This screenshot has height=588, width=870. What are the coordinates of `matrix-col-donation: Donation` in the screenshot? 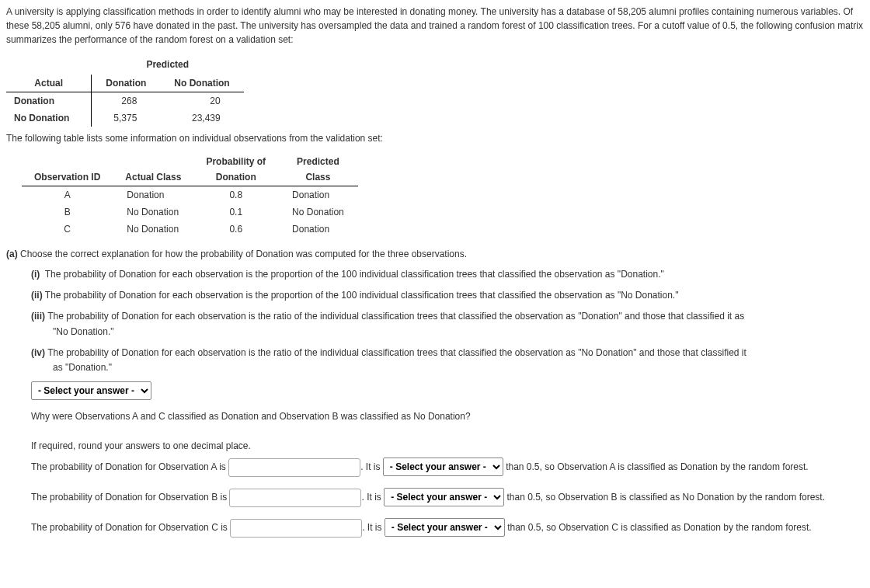 It's located at (126, 84).